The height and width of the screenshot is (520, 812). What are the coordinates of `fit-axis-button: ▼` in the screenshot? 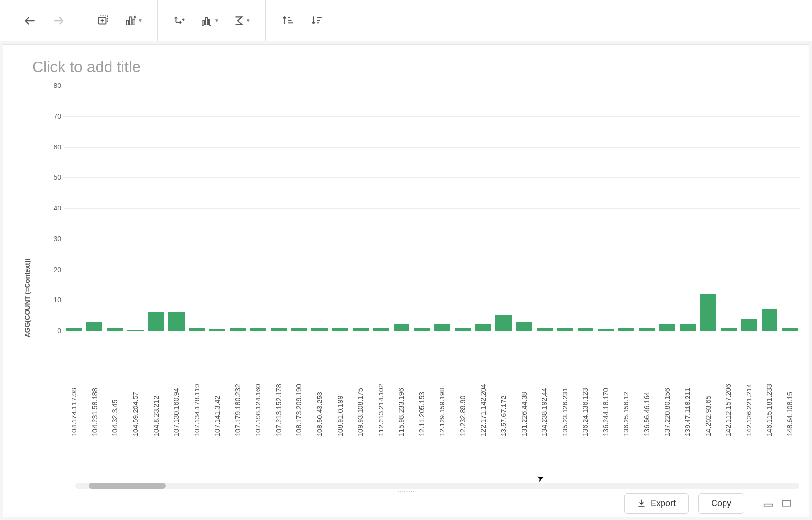 It's located at (210, 21).